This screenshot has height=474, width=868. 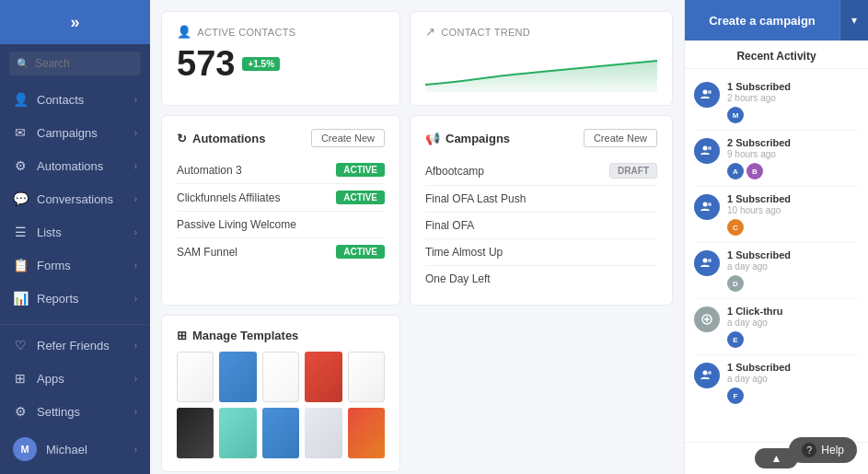 What do you see at coordinates (633, 171) in the screenshot?
I see `status-badge: DRAFT` at bounding box center [633, 171].